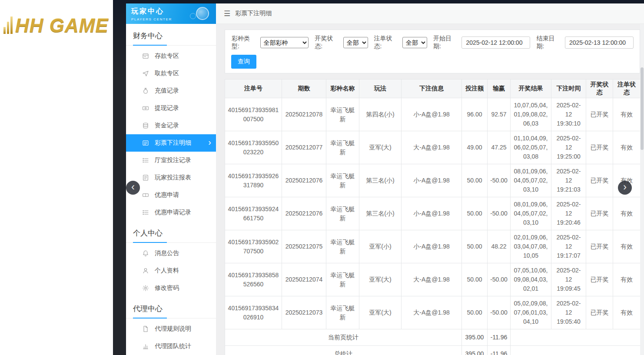 The image size is (644, 355). I want to click on next-arrow-button: ›, so click(625, 188).